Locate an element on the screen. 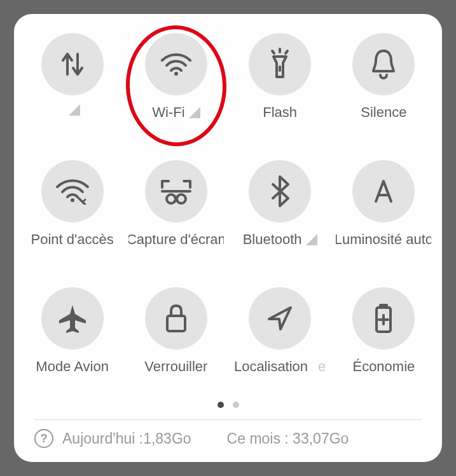 This screenshot has height=476, width=456. tile-label-row: Bluetooth is located at coordinates (280, 240).